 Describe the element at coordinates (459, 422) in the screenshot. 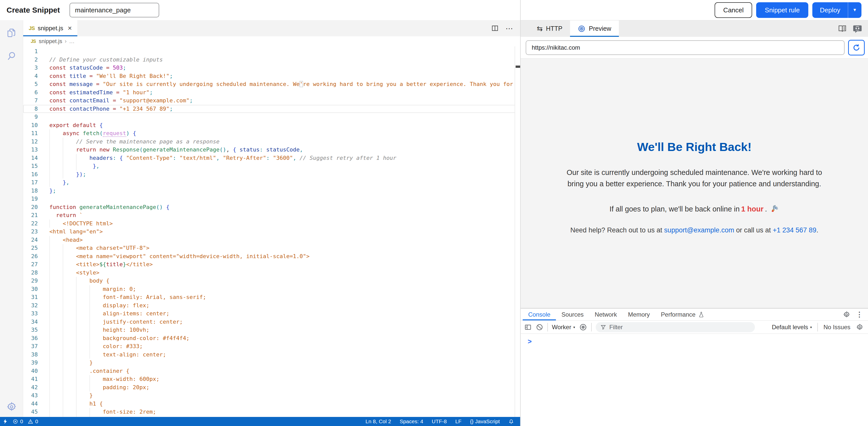

I see `status-bar-item: LF` at that location.